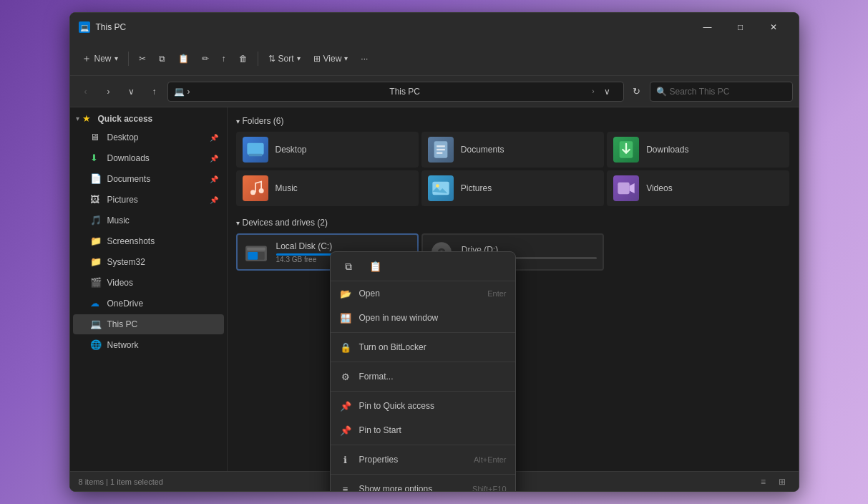 This screenshot has width=868, height=504. Describe the element at coordinates (263, 121) in the screenshot. I see `folders-section-label: Folders (6)` at that location.